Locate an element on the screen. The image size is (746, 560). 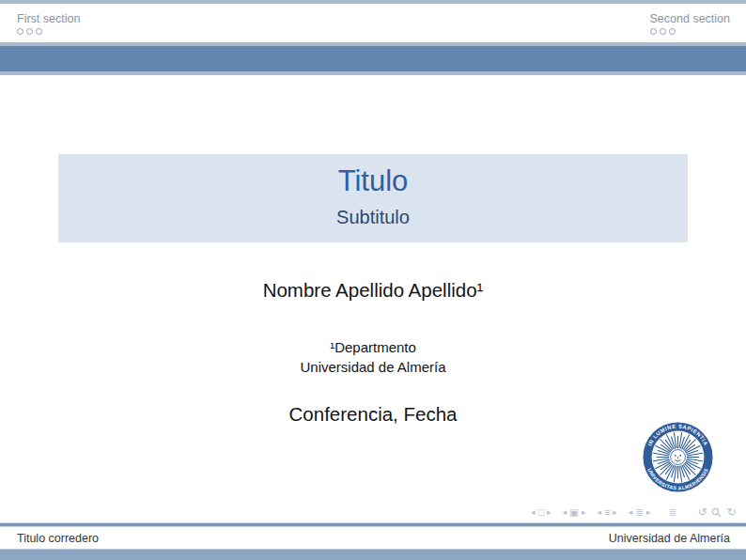
search-icon is located at coordinates (716, 513).